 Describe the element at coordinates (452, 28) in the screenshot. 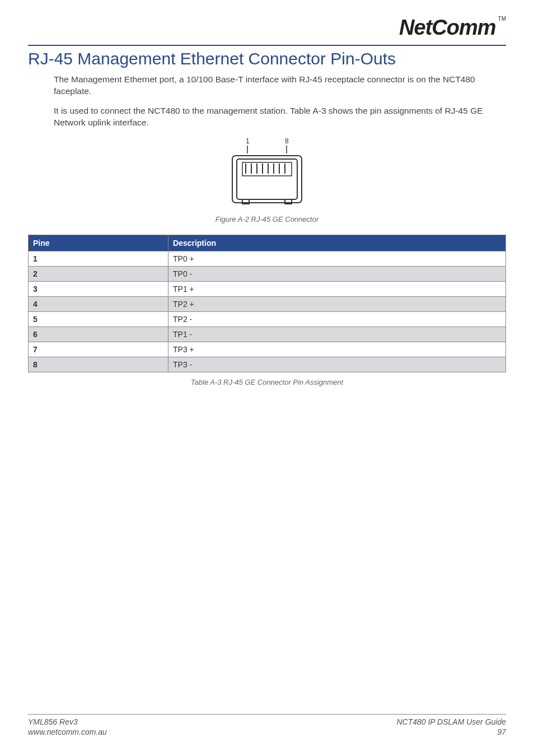

I see `brand-logo: NetCommTM` at that location.